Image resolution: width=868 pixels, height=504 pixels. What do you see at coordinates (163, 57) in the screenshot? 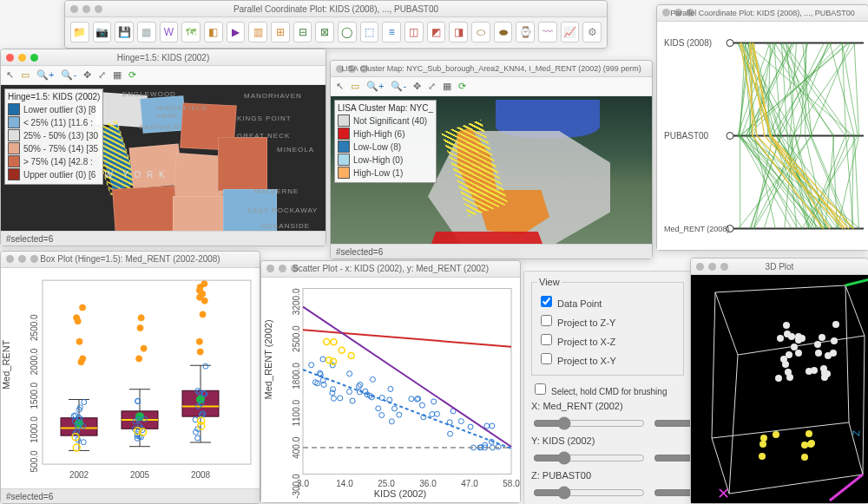
I see `hinge-titlebar: Hinge=1.5: KIDS (2002)` at bounding box center [163, 57].